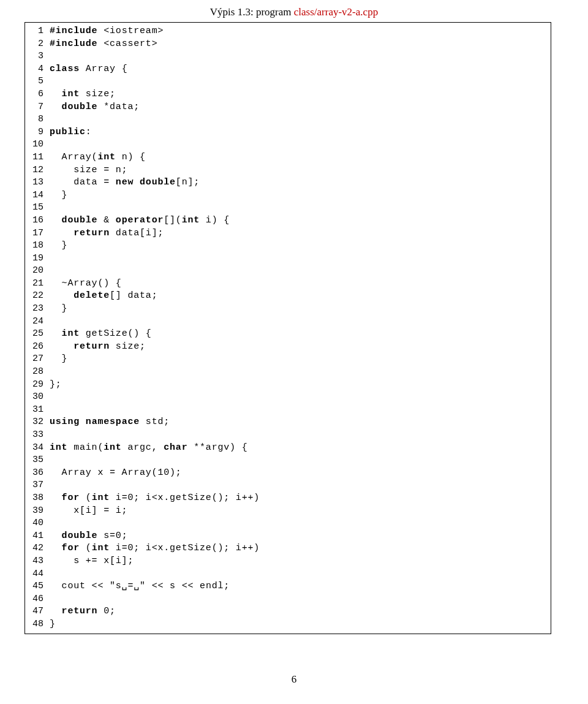 This screenshot has height=704, width=588. Describe the element at coordinates (34, 473) in the screenshot. I see `line-number: 36` at that location.